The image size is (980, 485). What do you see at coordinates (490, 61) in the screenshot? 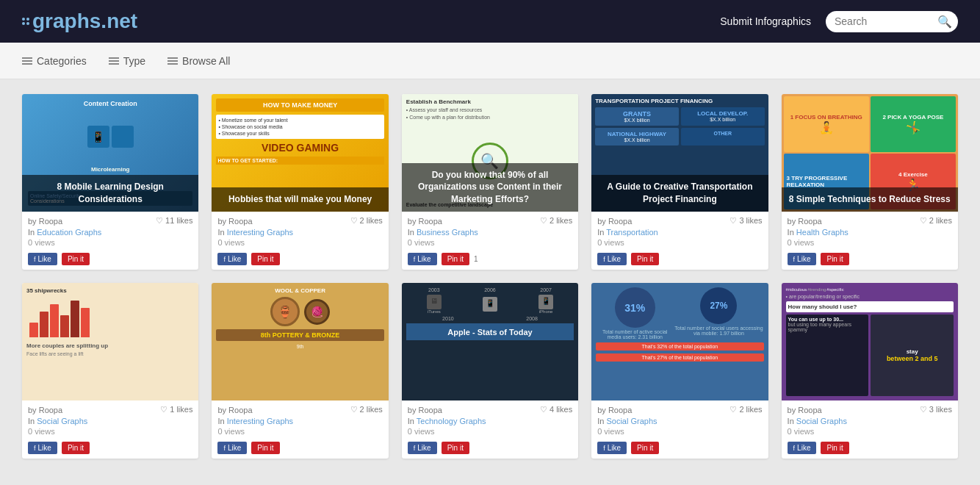
I see `navbar: Categories Type Browse All` at bounding box center [490, 61].